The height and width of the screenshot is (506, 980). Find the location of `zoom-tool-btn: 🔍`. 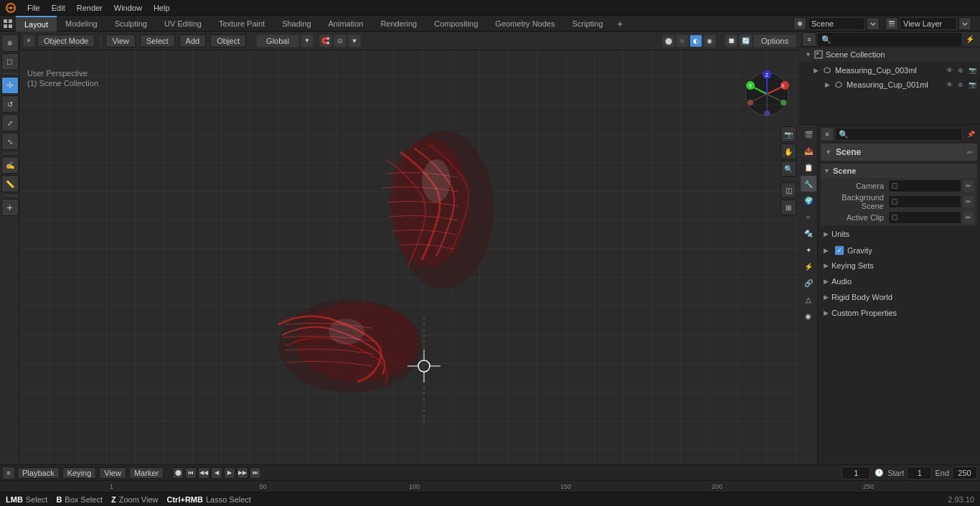

zoom-tool-btn: 🔍 is located at coordinates (788, 169).